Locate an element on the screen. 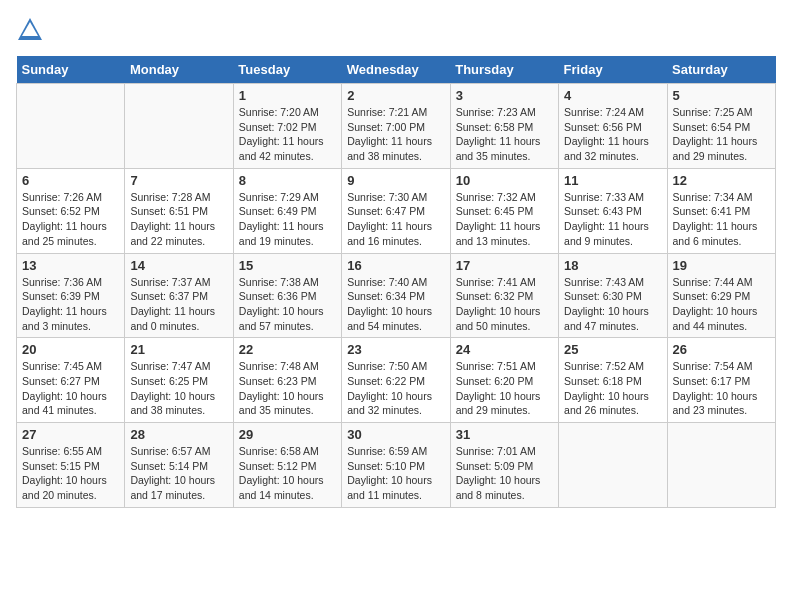 This screenshot has width=792, height=612. calendar-week-row: 20Sunrise: 7:45 AM Sunset: 6:27 PM Dayli… is located at coordinates (396, 380).